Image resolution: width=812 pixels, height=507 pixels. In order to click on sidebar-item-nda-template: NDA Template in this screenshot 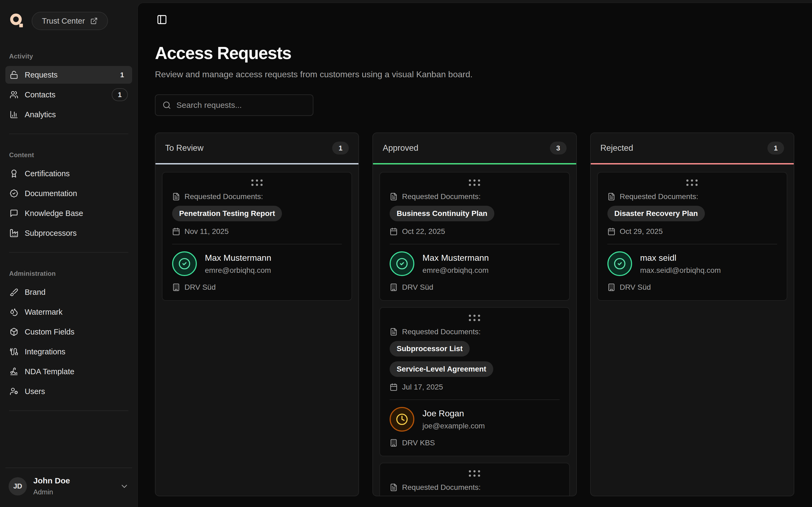, I will do `click(69, 372)`.